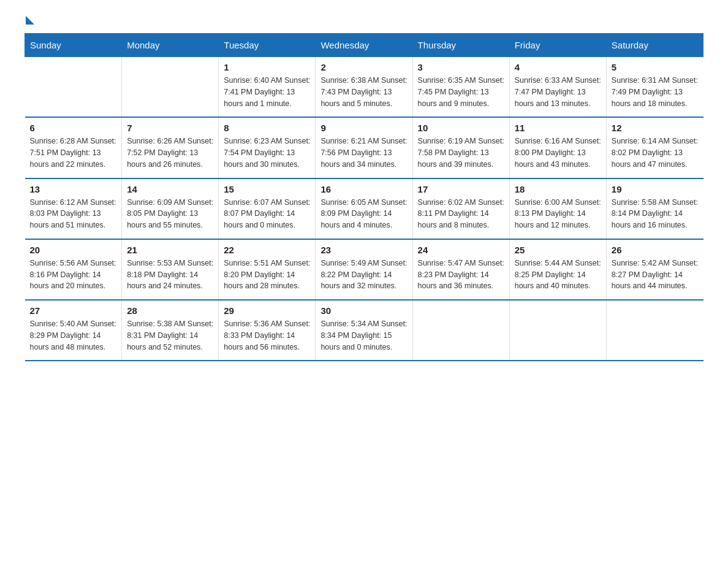  What do you see at coordinates (30, 20) in the screenshot?
I see `logo-triangle-icon` at bounding box center [30, 20].